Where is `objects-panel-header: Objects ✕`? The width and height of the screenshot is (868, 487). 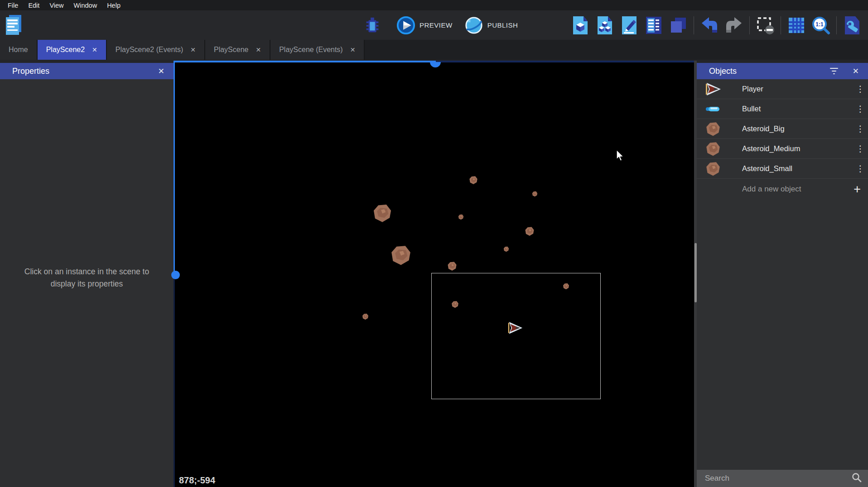
objects-panel-header: Objects ✕ is located at coordinates (782, 71).